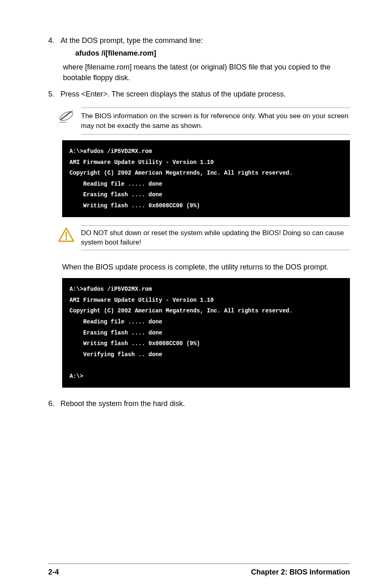 The width and height of the screenshot is (390, 588). Describe the element at coordinates (204, 238) in the screenshot. I see `warning-callout: DO NOT shut down or reset the system whi…` at that location.